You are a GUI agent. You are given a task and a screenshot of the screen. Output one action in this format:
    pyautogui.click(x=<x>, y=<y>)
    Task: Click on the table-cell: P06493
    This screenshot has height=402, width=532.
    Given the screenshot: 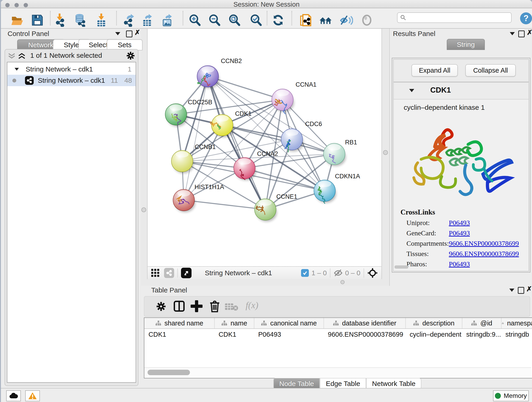 What is the action you would take?
    pyautogui.click(x=289, y=334)
    